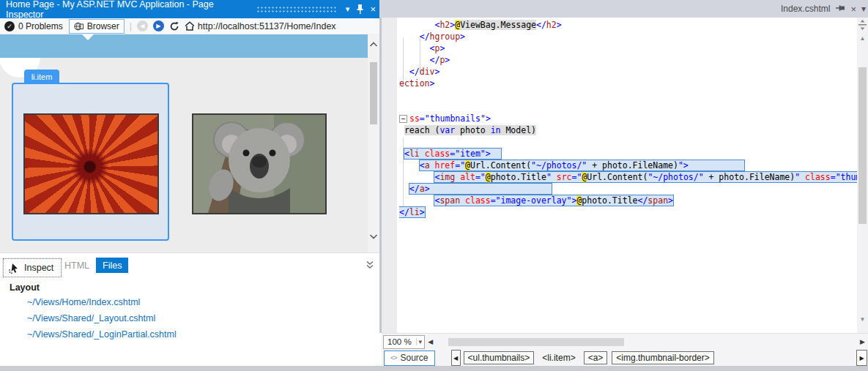 The image size is (868, 371). What do you see at coordinates (42, 76) in the screenshot?
I see `selection-tag-label: li.item` at bounding box center [42, 76].